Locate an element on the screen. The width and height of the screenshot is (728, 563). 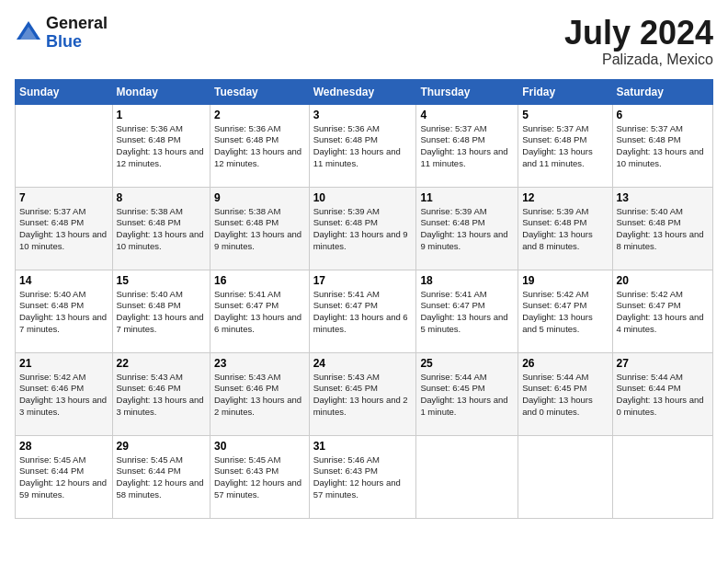
day-info: Sunrise: 5:42 AM Sunset: 6:46 PM Dayligh… is located at coordinates (64, 396).